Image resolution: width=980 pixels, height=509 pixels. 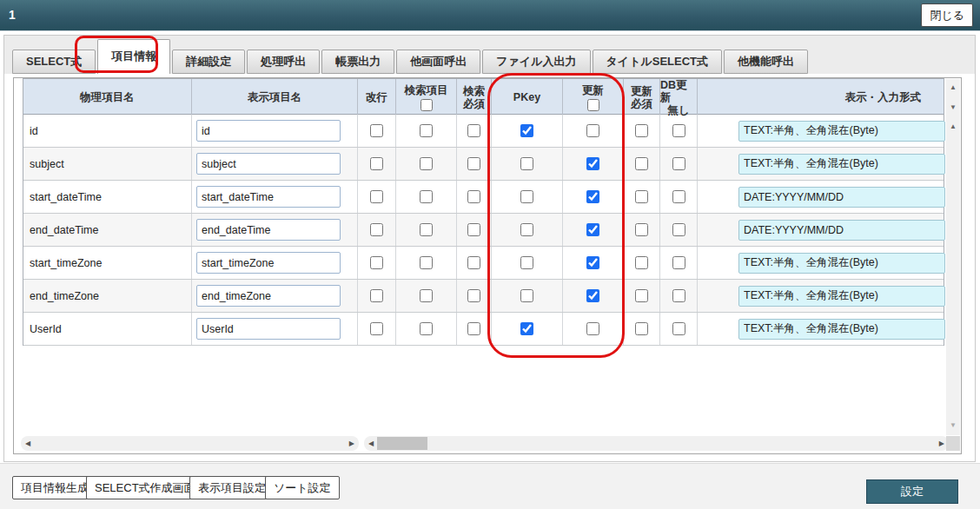 What do you see at coordinates (377, 97) in the screenshot?
I see `col-header-newline: 改行` at bounding box center [377, 97].